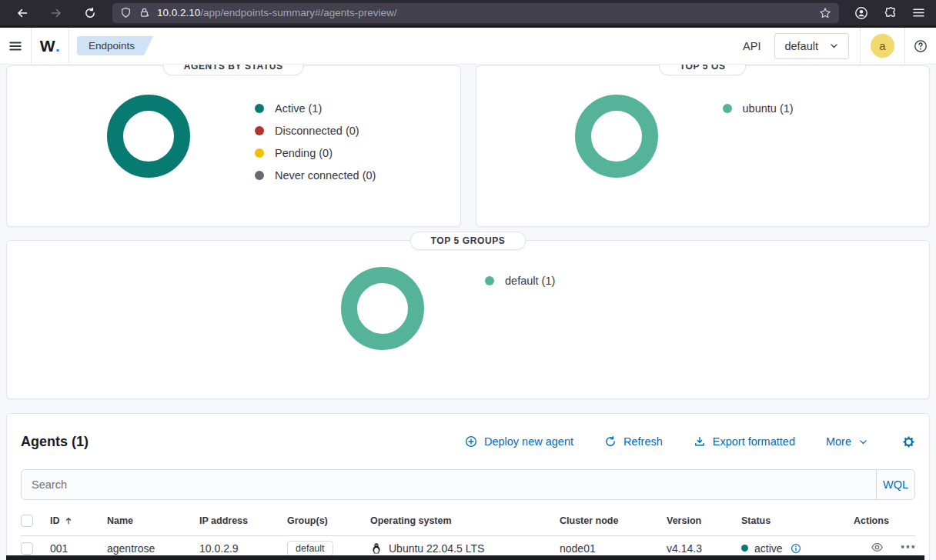 The height and width of the screenshot is (560, 936). What do you see at coordinates (323, 521) in the screenshot?
I see `column-groups: Group(s)` at bounding box center [323, 521].